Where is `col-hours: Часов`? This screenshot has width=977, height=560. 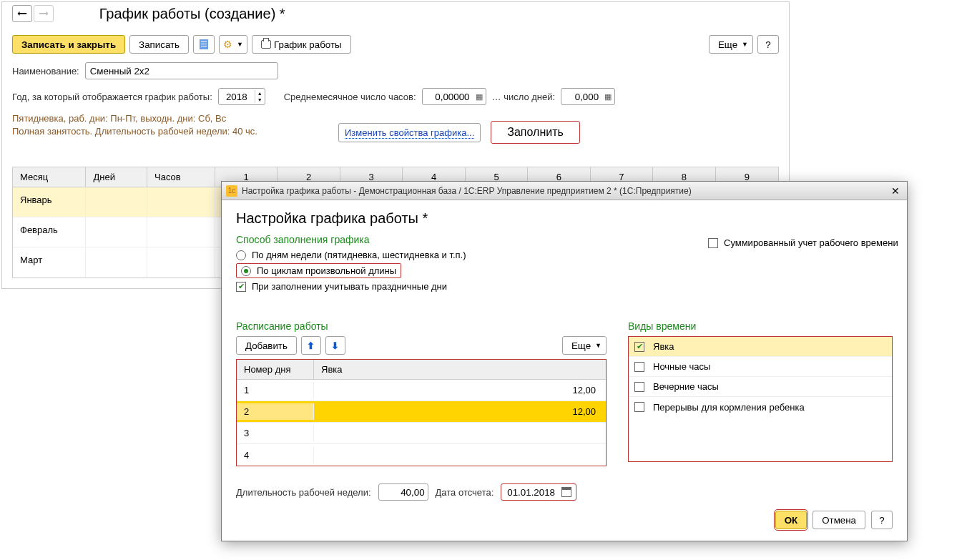 col-hours: Часов is located at coordinates (182, 177).